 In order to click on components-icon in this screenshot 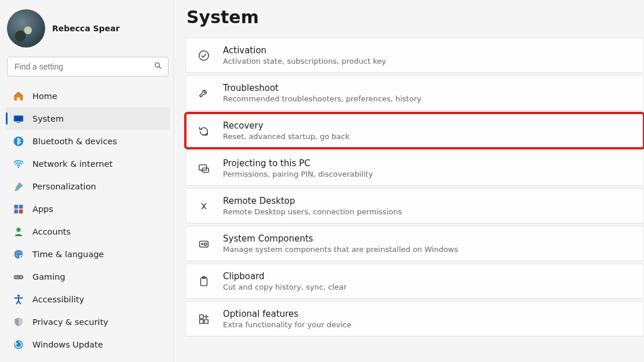, I will do `click(204, 244)`.